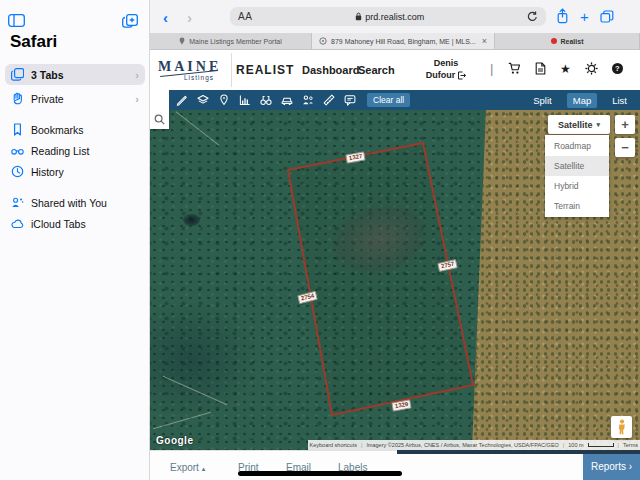 The height and width of the screenshot is (480, 640). Describe the element at coordinates (620, 100) in the screenshot. I see `view-list-button: List` at that location.